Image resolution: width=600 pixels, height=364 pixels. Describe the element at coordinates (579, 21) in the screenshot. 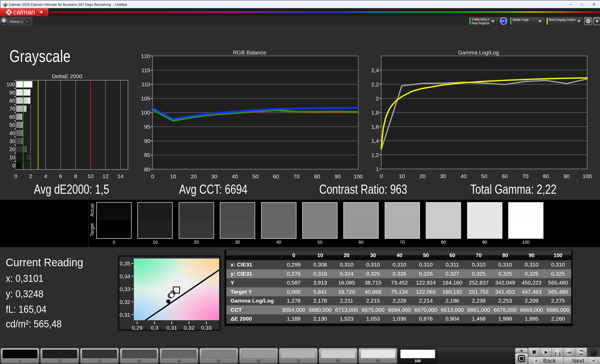

I see `display-dropdown-arrow` at that location.